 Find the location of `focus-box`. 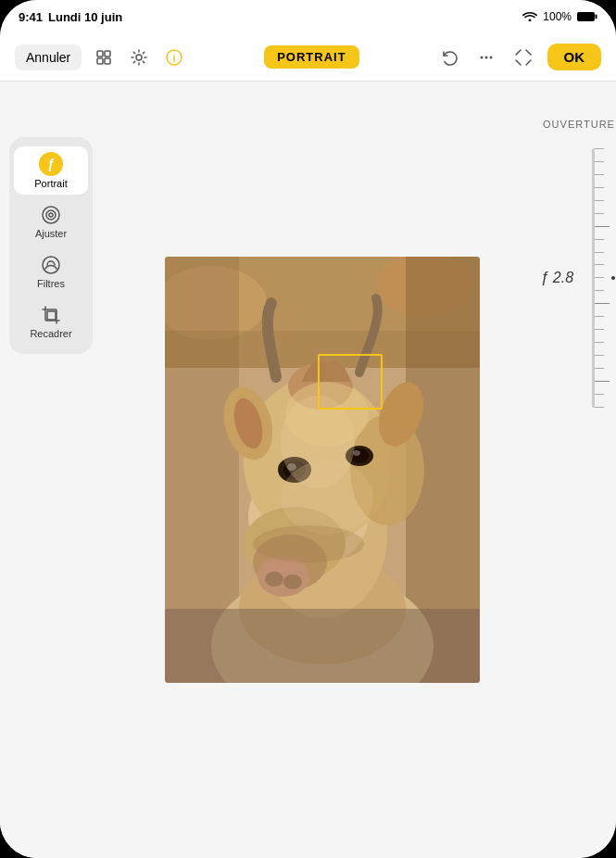

focus-box is located at coordinates (350, 382).